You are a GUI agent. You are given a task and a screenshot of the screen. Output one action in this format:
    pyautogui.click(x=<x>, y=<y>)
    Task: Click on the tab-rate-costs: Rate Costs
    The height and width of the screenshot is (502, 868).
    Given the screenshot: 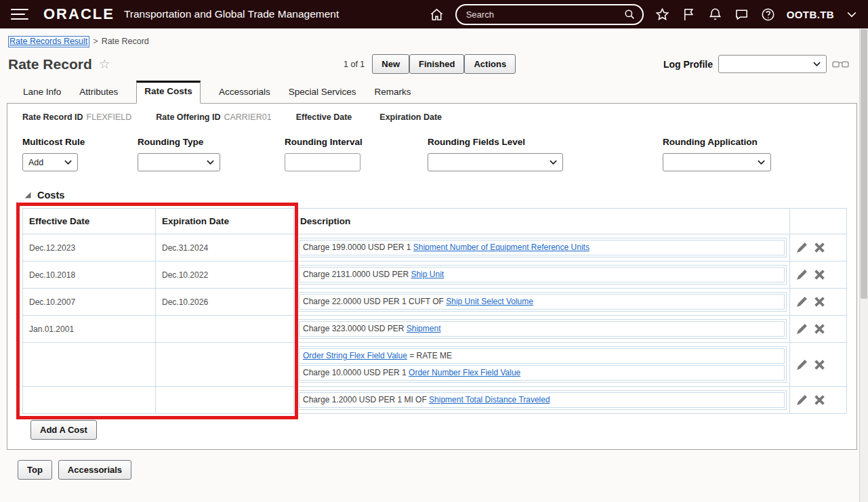 What is the action you would take?
    pyautogui.click(x=168, y=92)
    